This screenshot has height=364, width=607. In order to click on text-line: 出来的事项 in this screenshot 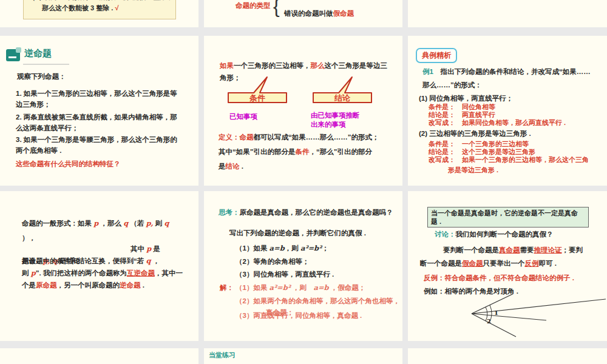, I will do `click(328, 124)`.